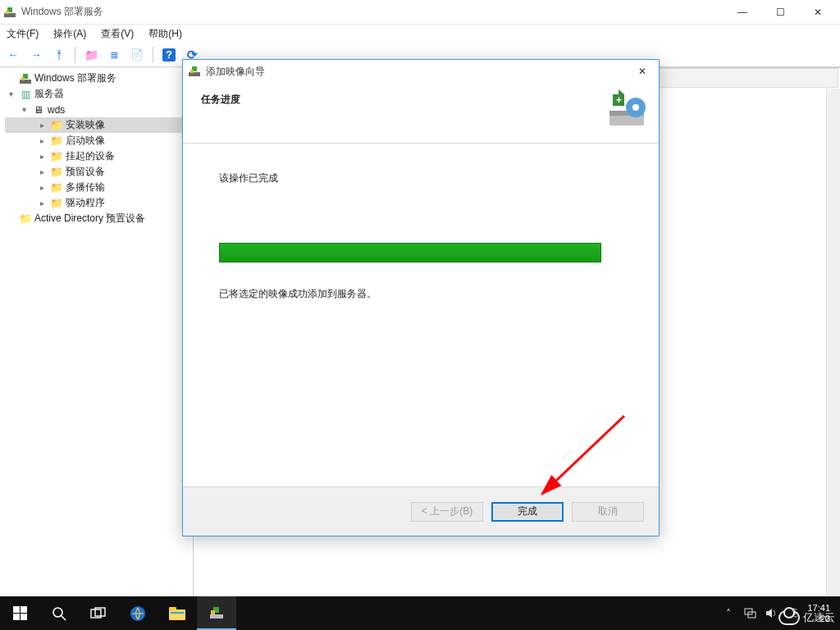 The height and width of the screenshot is (630, 840). I want to click on tree-host: ▾ wds, so click(98, 110).